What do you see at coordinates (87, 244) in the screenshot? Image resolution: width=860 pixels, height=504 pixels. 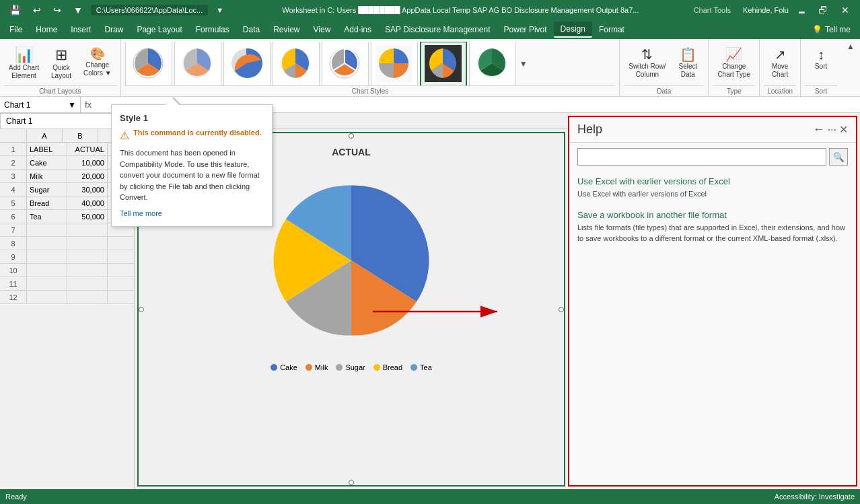 I see `cell-8-b` at bounding box center [87, 244].